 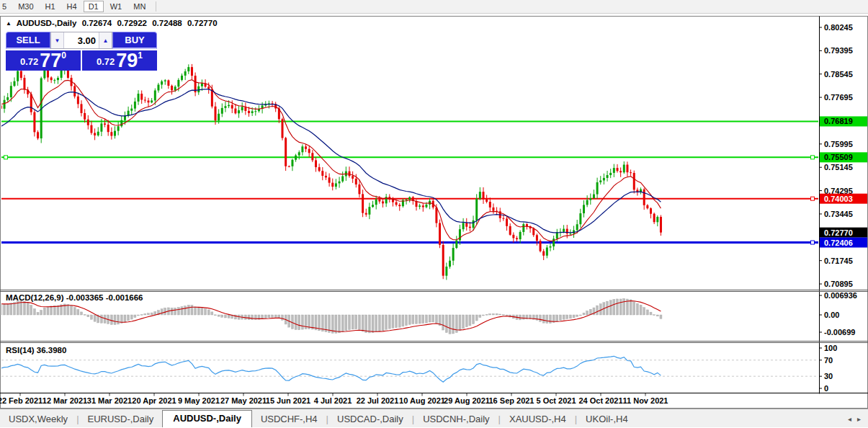 I want to click on sell-price-sup: 0, so click(x=63, y=55).